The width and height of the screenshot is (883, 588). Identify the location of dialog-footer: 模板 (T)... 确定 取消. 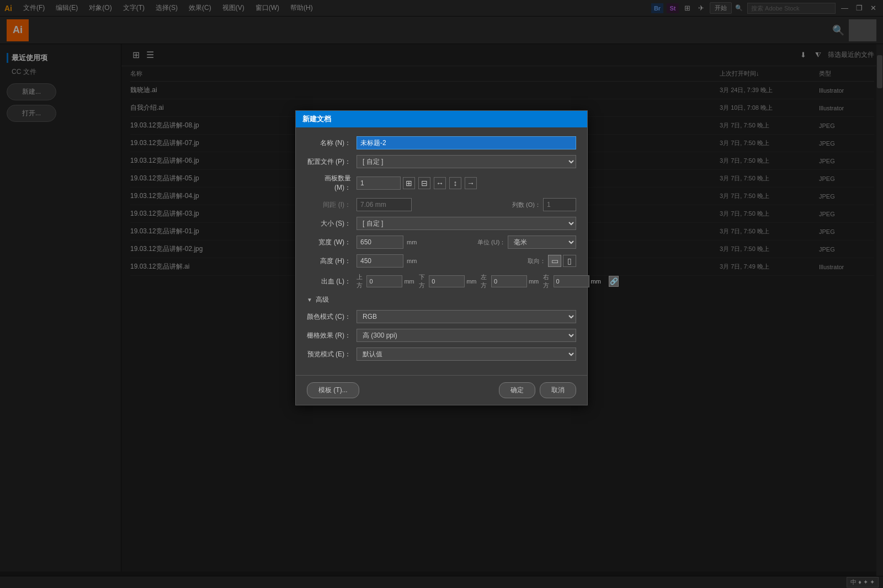
(442, 390).